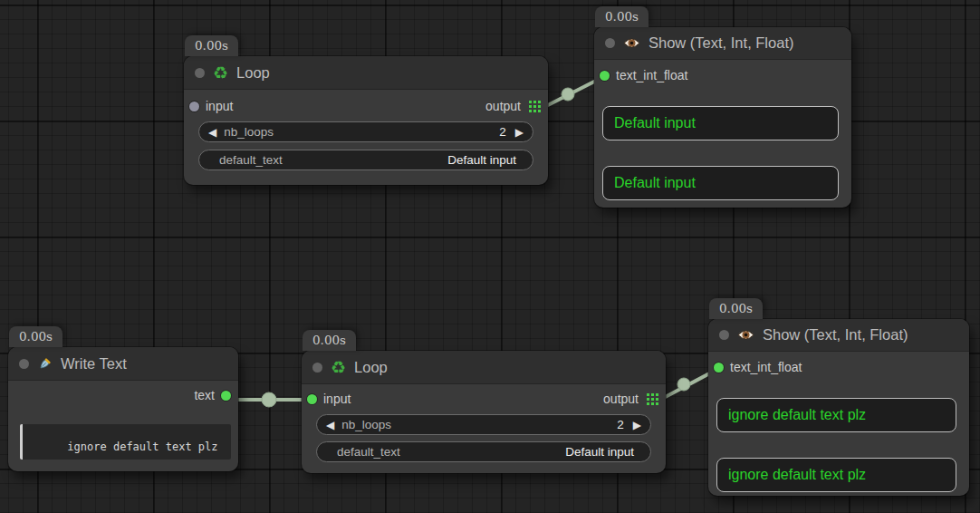  I want to click on node-loop-top: 0.00s ♻ Loop input output ◀ nb_loops 2, so click(366, 121).